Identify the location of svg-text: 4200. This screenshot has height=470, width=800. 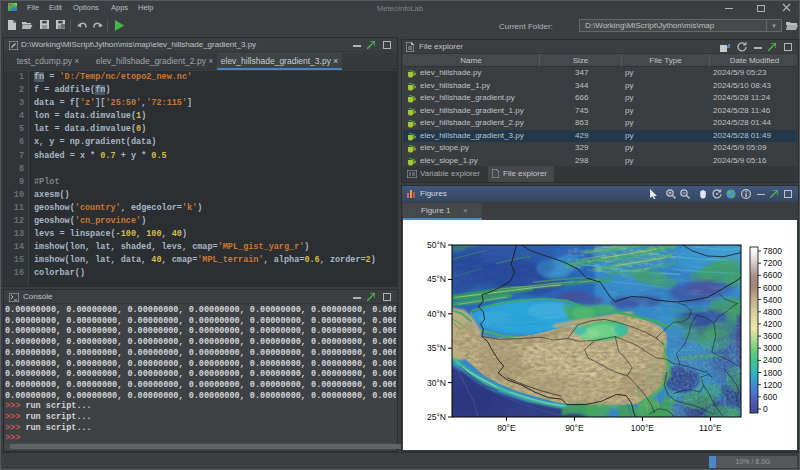
(772, 324).